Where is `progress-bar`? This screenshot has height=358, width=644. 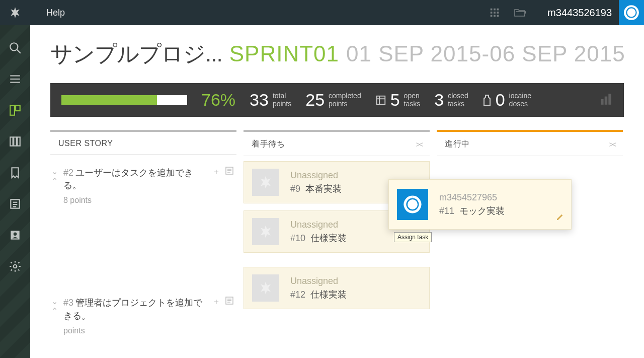
progress-bar is located at coordinates (124, 100).